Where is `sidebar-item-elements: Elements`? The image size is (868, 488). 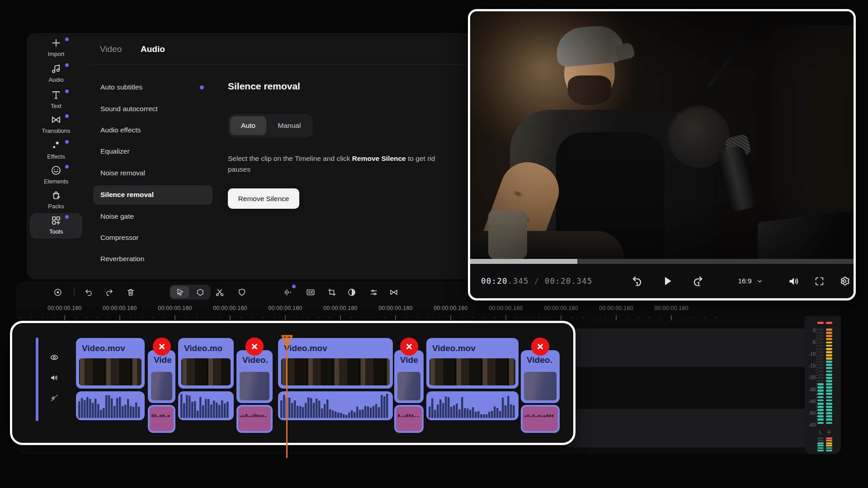
sidebar-item-elements: Elements is located at coordinates (56, 176).